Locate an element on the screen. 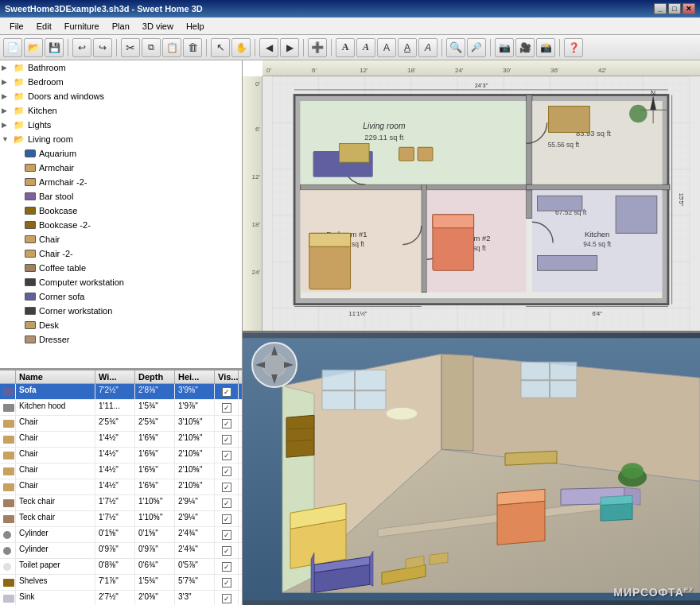 The width and height of the screenshot is (700, 605). menu-3dview: 3D view is located at coordinates (158, 26).